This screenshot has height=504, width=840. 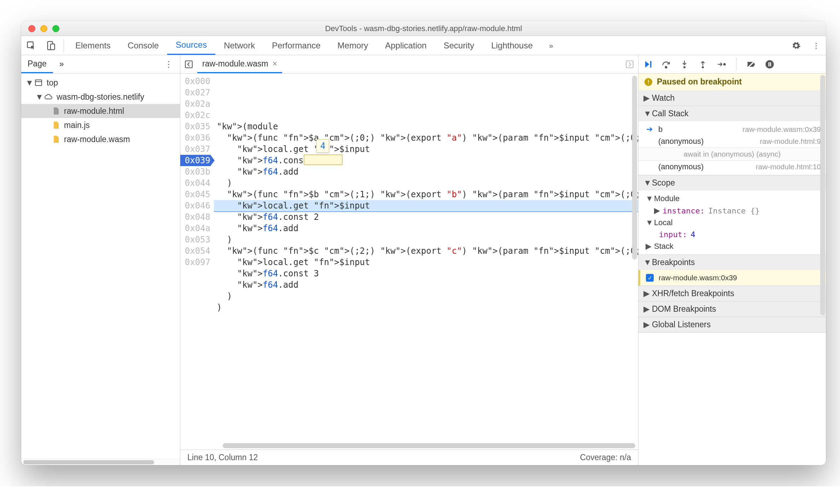 What do you see at coordinates (424, 29) in the screenshot?
I see `window-title: DevTools - wasm-dbg-stories.netlify.app/…` at bounding box center [424, 29].